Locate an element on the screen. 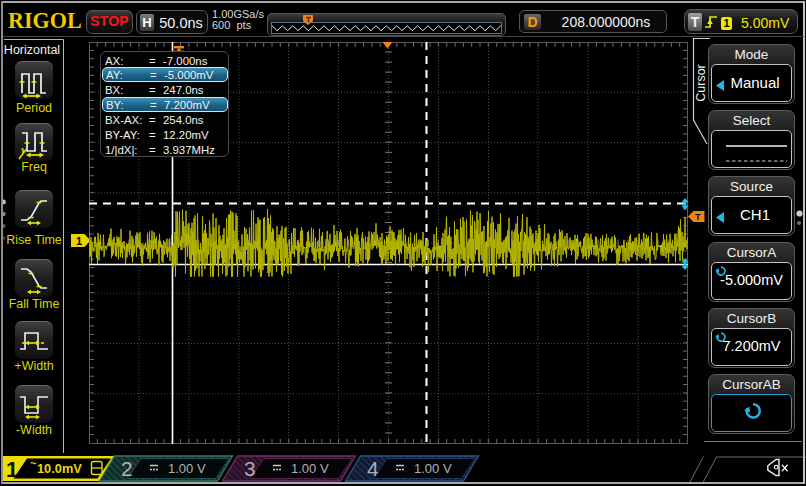  svg-text: 1 is located at coordinates (79, 241).